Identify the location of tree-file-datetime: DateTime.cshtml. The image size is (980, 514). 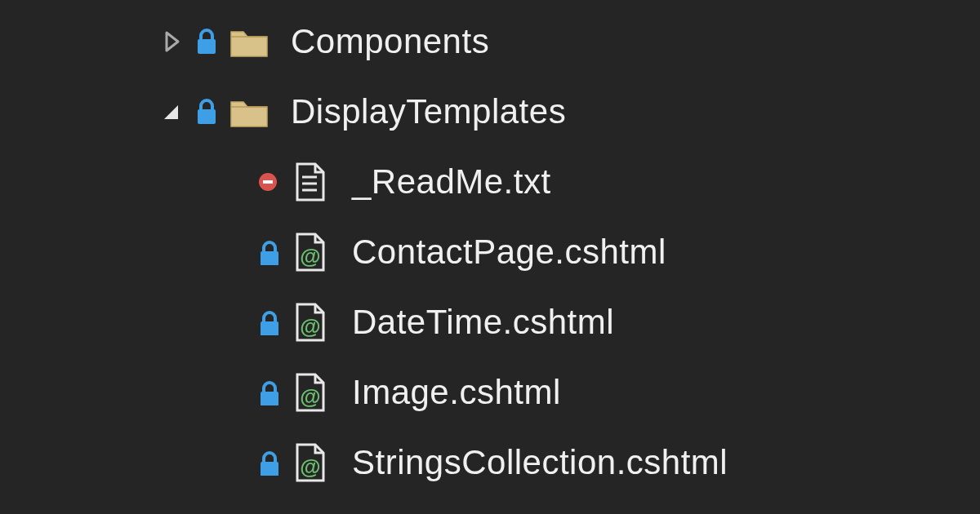
(490, 322).